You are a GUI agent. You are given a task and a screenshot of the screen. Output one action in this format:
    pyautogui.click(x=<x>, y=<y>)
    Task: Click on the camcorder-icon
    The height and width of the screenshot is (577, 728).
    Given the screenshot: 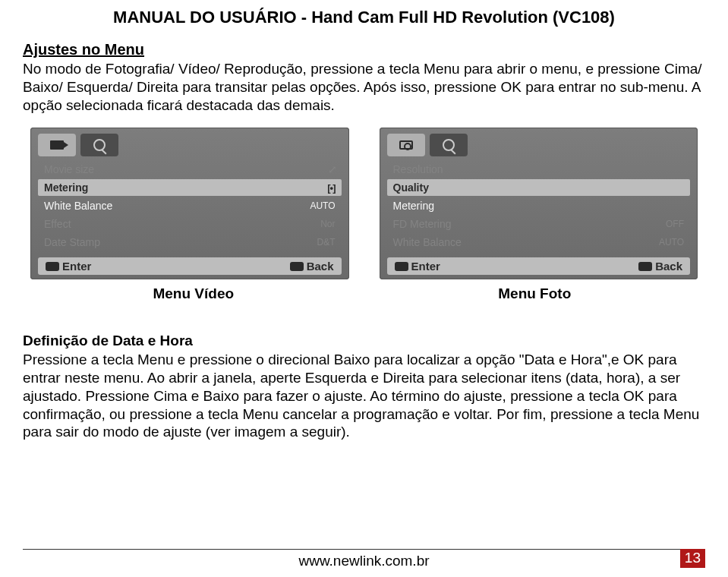 What is the action you would take?
    pyautogui.click(x=57, y=145)
    